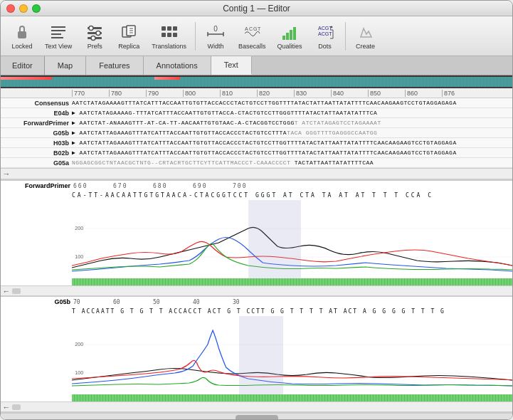 The image size is (513, 420). Describe the element at coordinates (256, 416) in the screenshot. I see `horizontal-scrollbar` at that location.